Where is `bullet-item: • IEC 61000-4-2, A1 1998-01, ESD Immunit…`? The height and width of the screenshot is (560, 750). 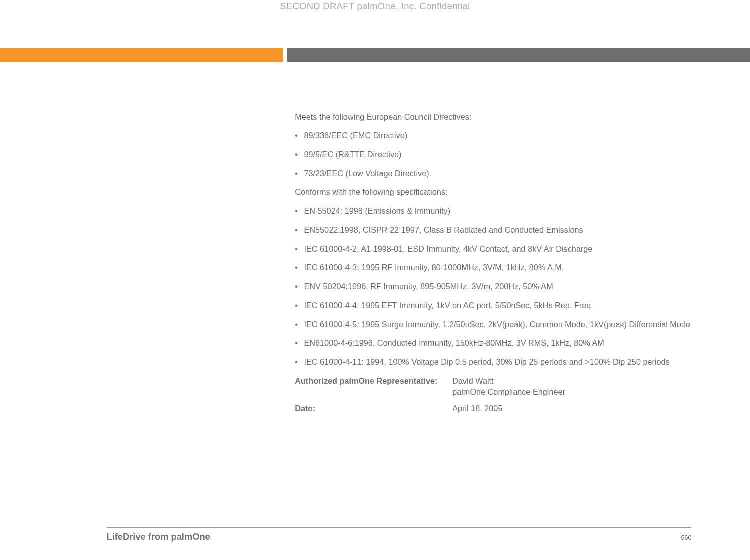
bullet-item: • IEC 61000-4-2, A1 1998-01, ESD Immunit… is located at coordinates (500, 249).